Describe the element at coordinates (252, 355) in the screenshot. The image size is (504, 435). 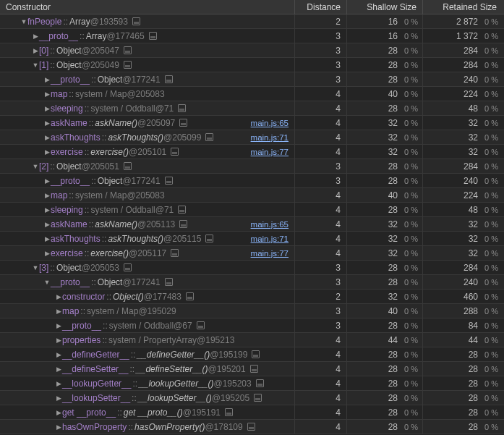
I see `table-row: ▶__defineGetter__ :: __defineGetter__() …` at that location.